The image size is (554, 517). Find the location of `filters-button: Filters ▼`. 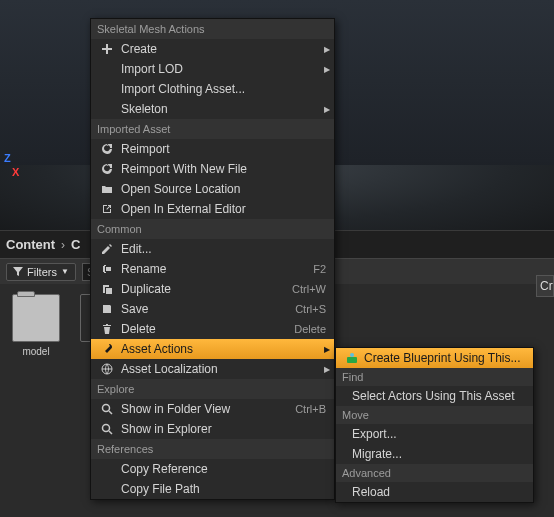

filters-button: Filters ▼ is located at coordinates (41, 272).